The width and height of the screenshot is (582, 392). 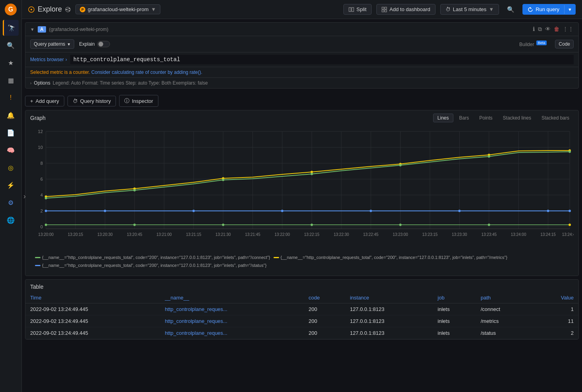 What do you see at coordinates (454, 298) in the screenshot?
I see `col-job: job` at bounding box center [454, 298].